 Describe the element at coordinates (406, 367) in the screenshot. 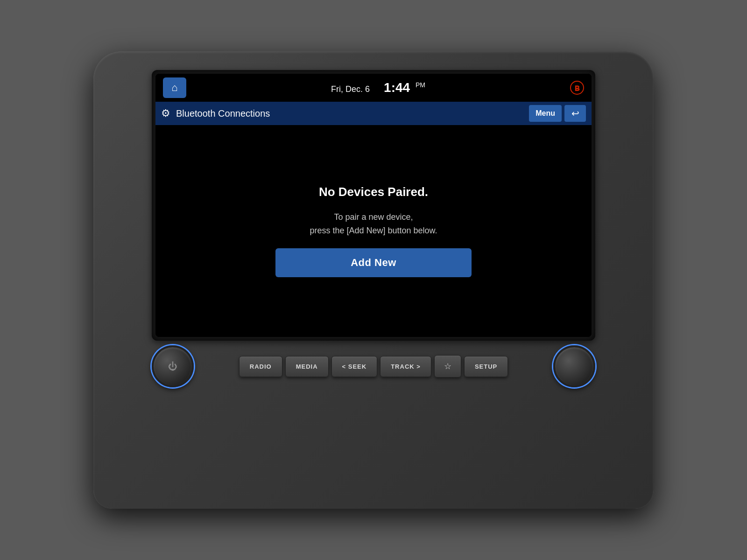

I see `track-forward-button: TRACK >` at that location.